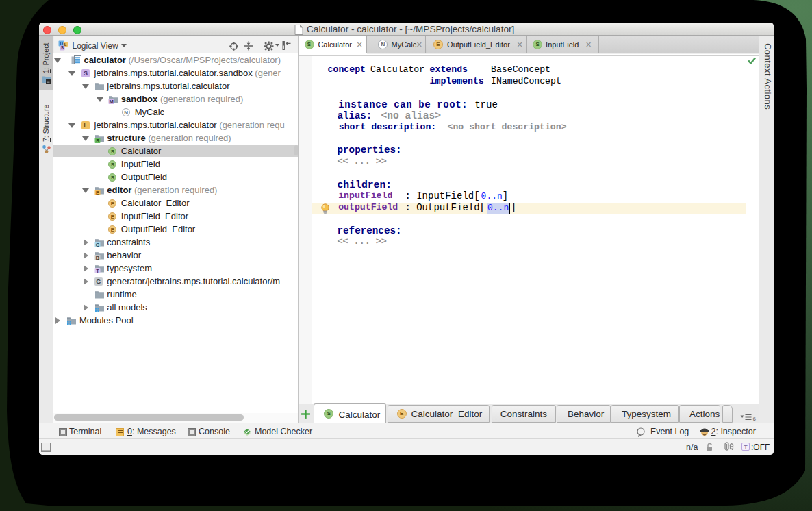 Image resolution: width=812 pixels, height=511 pixels. Describe the element at coordinates (112, 101) in the screenshot. I see `svg-text: M` at that location.